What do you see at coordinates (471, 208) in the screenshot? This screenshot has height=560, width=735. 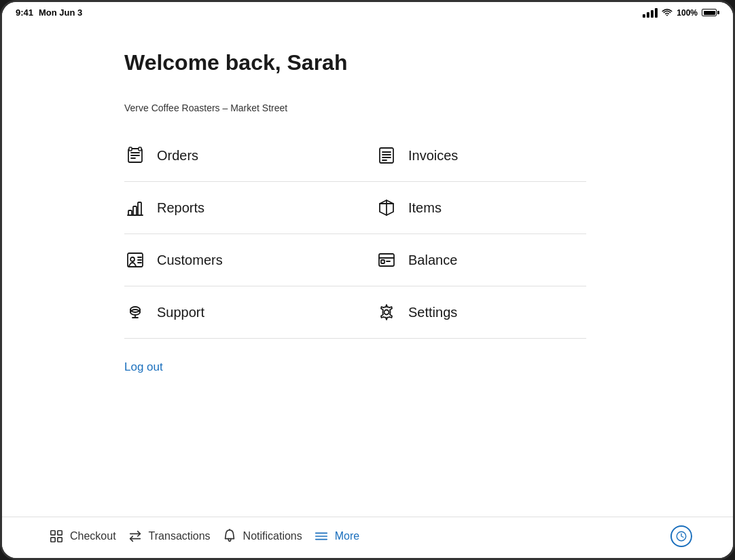 I see `menu-item-items: Items` at bounding box center [471, 208].